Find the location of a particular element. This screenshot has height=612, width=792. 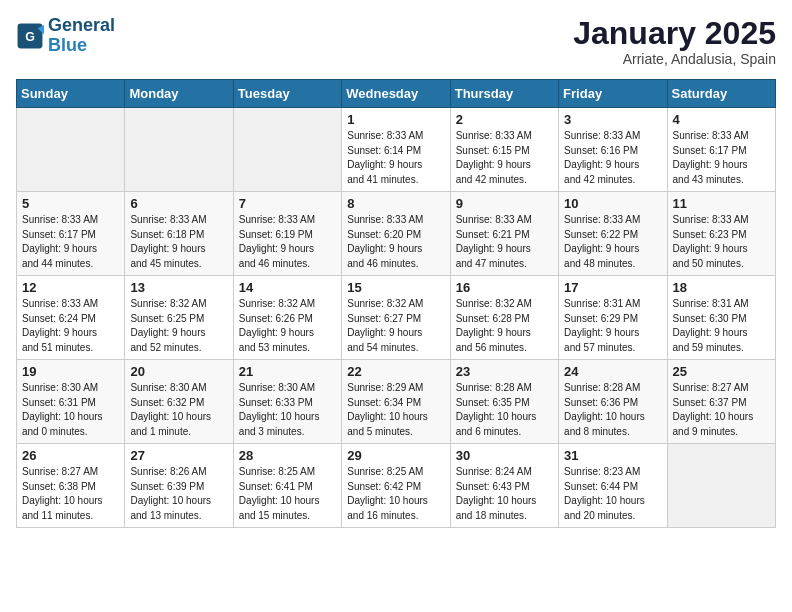

calendar-cell: 14Sunrise: 8:32 AM Sunset: 6:26 PM Dayli… is located at coordinates (287, 318).